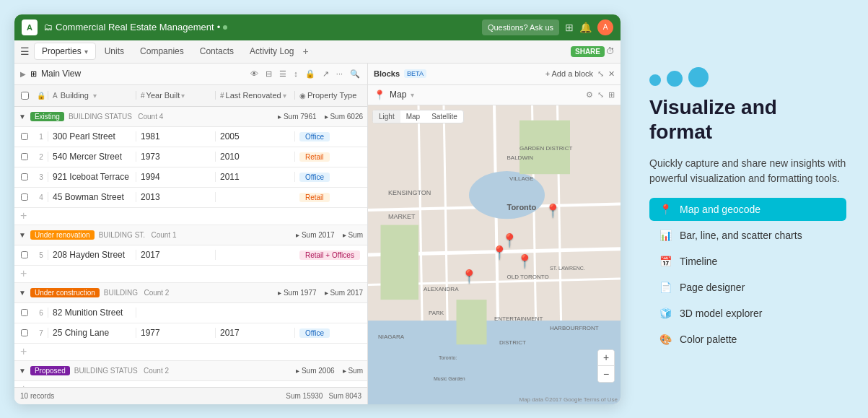  Describe the element at coordinates (748, 313) in the screenshot. I see `feature-item-4: 🧊 3D model explorer` at that location.